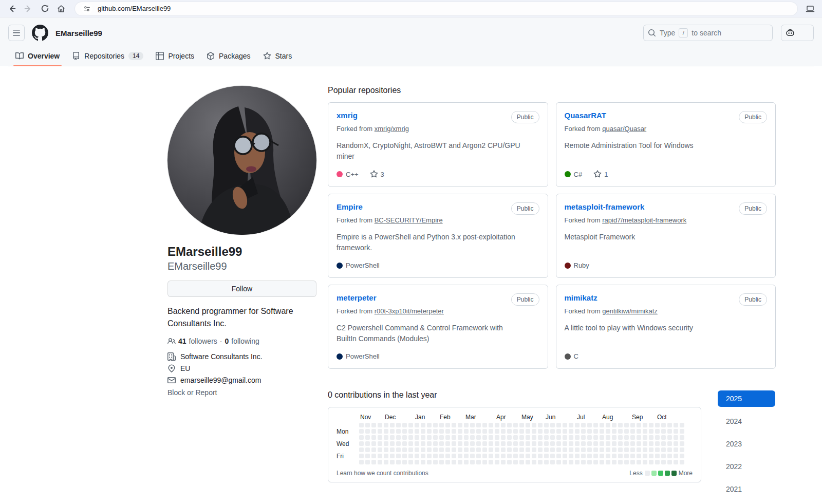  What do you see at coordinates (810, 9) in the screenshot?
I see `media-device-button` at bounding box center [810, 9].